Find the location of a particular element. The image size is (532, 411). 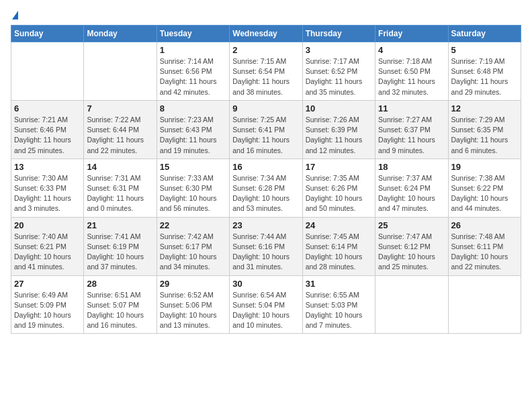

calendar-day-cell: 4Sunrise: 7:18 AM Sunset: 6:50 PM Daylig… is located at coordinates (412, 71).